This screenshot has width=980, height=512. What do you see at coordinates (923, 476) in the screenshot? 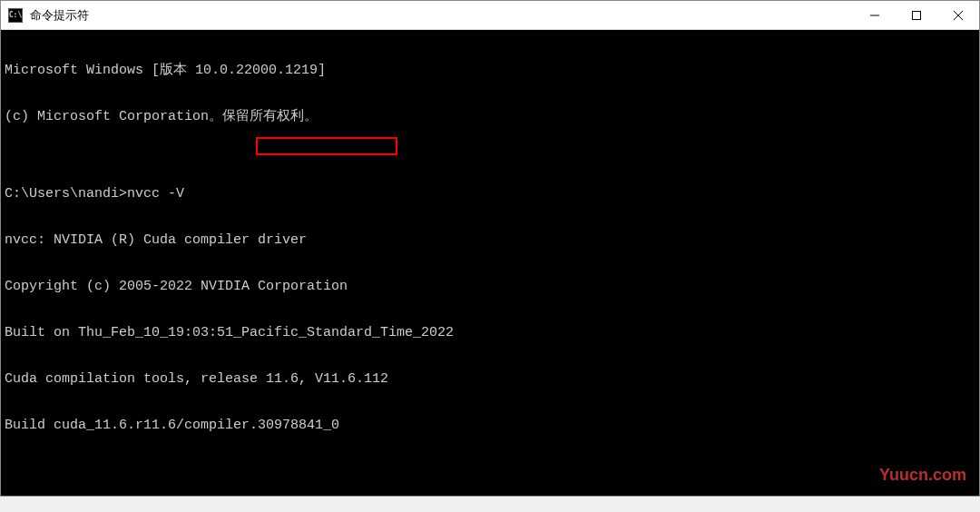
I see `watermark-text: Yuucn.com` at bounding box center [923, 476].